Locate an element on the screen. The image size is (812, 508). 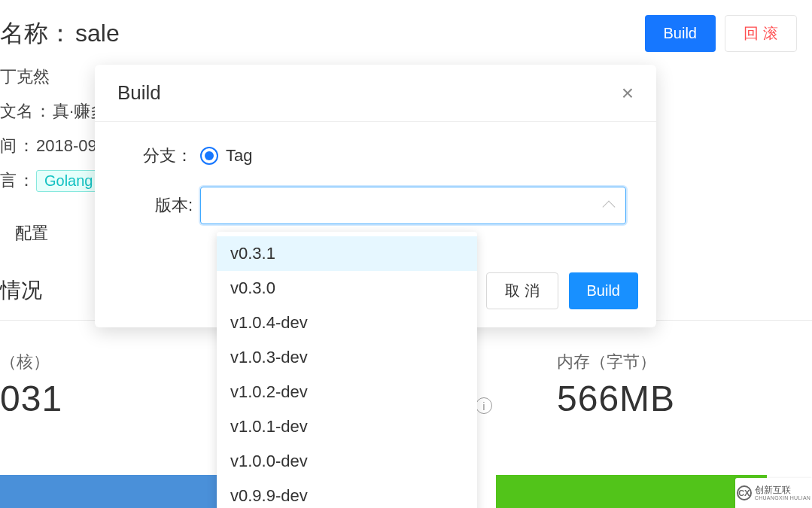
version-label: 版本 is located at coordinates (163, 205).